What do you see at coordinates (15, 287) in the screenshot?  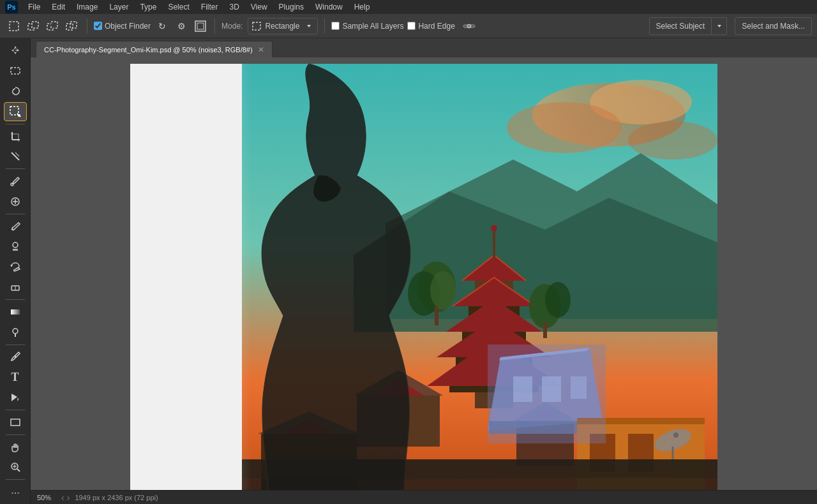 I see `eraser-tool-btn` at bounding box center [15, 287].